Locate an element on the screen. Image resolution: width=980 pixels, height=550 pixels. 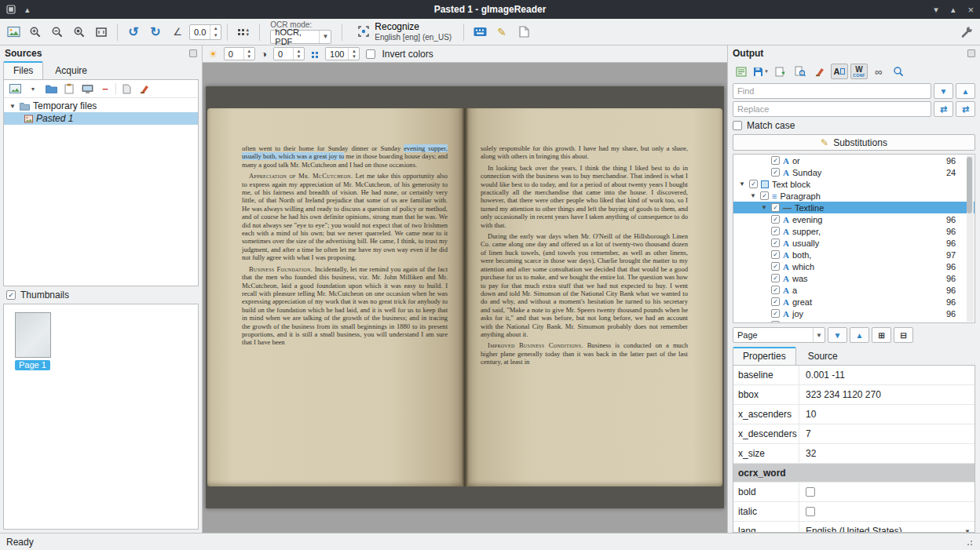
replace-all-button: ⇄ is located at coordinates (966, 109).